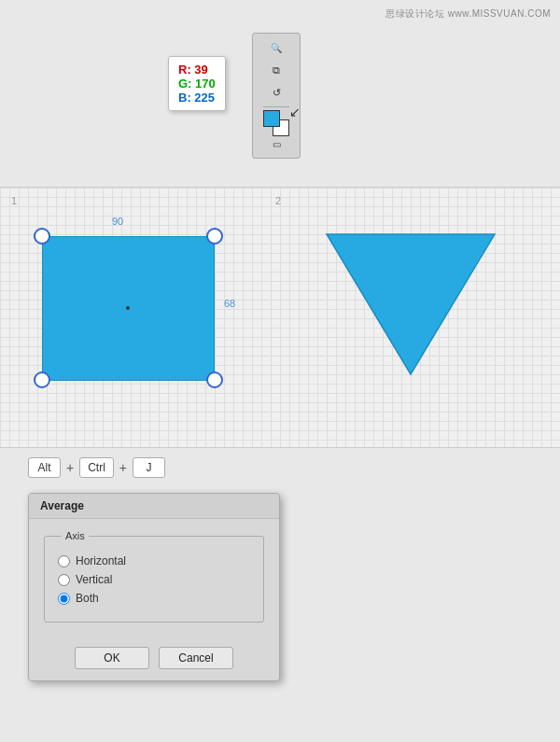 This screenshot has width=560, height=742. What do you see at coordinates (272, 119) in the screenshot?
I see `foreground-swatch` at bounding box center [272, 119].